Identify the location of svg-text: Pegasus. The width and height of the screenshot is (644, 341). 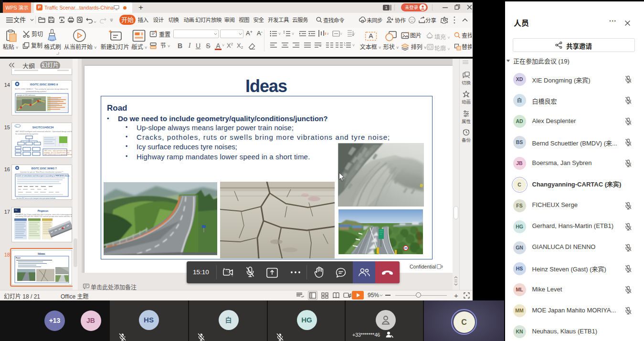
(43, 211).